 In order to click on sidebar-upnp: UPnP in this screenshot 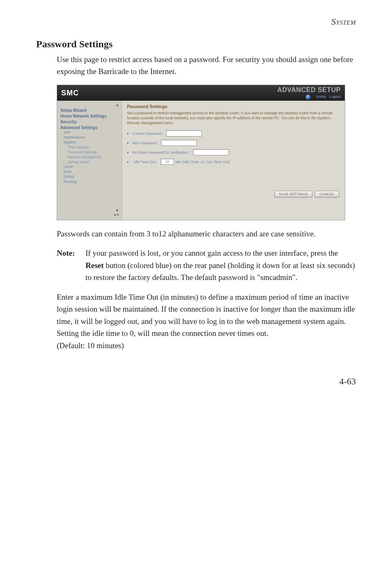, I will do `click(90, 167)`.